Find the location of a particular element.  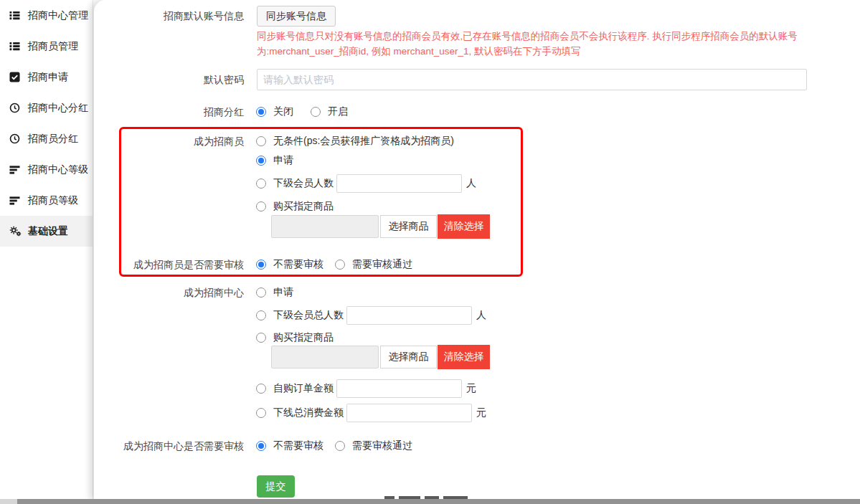

radio-label: 下级会员人数 is located at coordinates (303, 184).